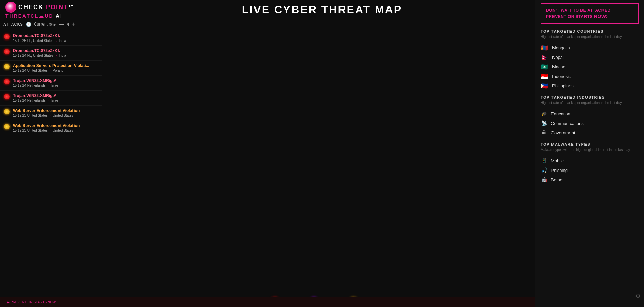 Image resolution: width=644 pixels, height=307 pixels. Describe the element at coordinates (590, 150) in the screenshot. I see `top-malware-subtitle: Malware types with the highest global im…` at that location.